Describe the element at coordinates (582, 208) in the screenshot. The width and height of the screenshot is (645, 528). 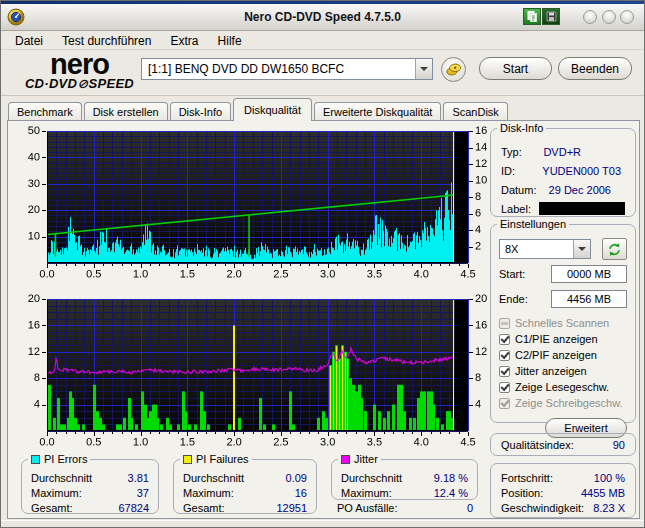
I see `disk-label-box` at that location.